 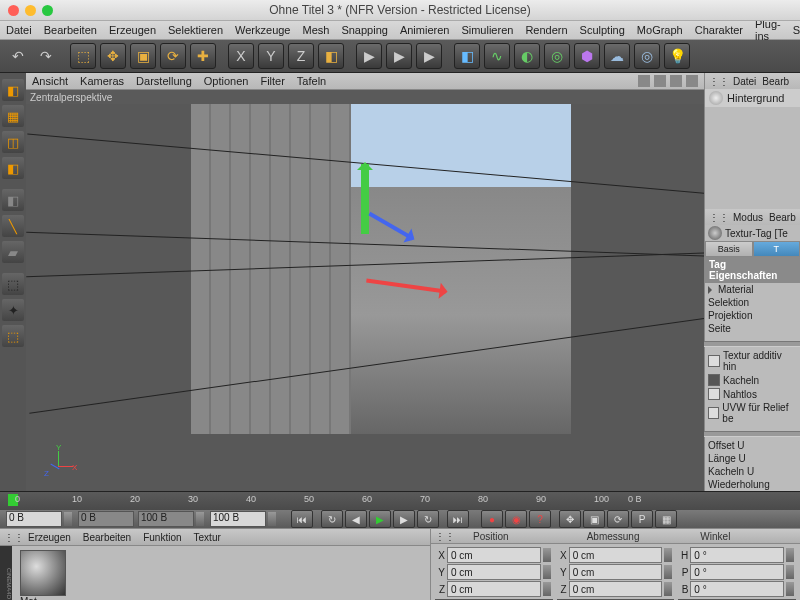 I want to click on vp-nav-layout-icon, so click(x=692, y=81).